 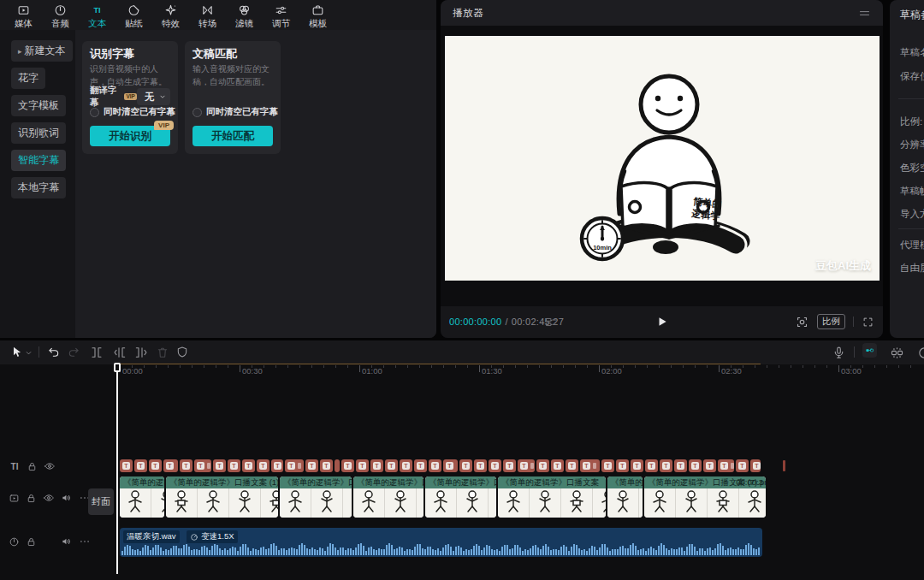 What do you see at coordinates (233, 136) in the screenshot?
I see `start-match-button: 开始匹配` at bounding box center [233, 136].